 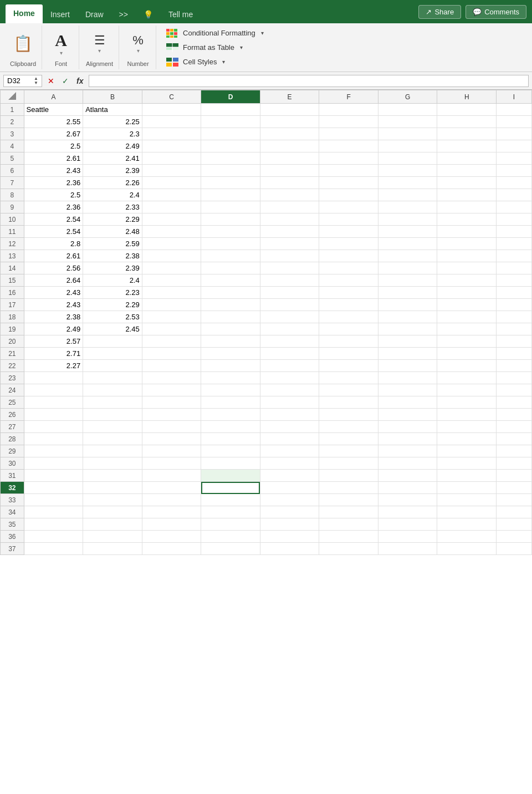 What do you see at coordinates (181, 14) in the screenshot?
I see `tab-tell-me: Tell me` at bounding box center [181, 14].